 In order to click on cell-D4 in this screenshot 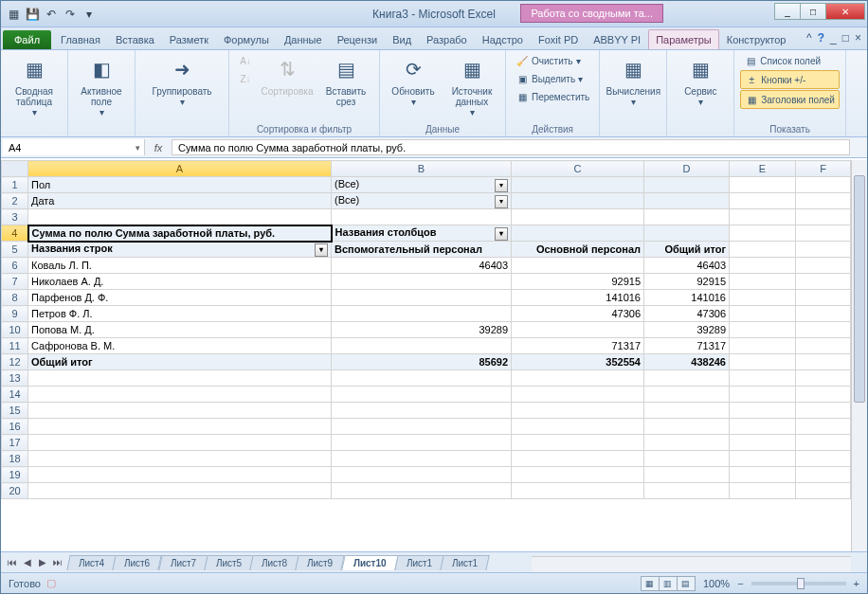, I will do `click(687, 233)`.